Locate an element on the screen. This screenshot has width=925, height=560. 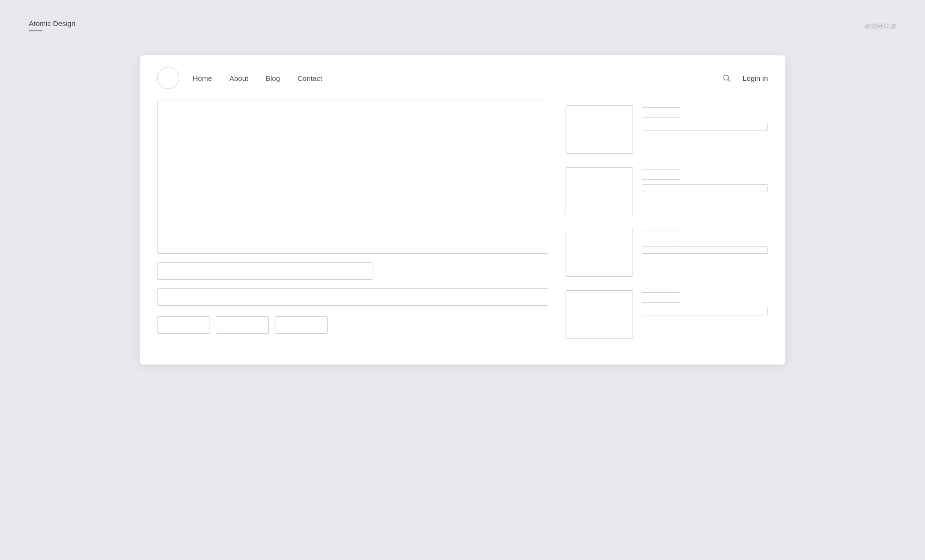
top-bar: Atomic Design @清秋印迹 is located at coordinates (462, 25).